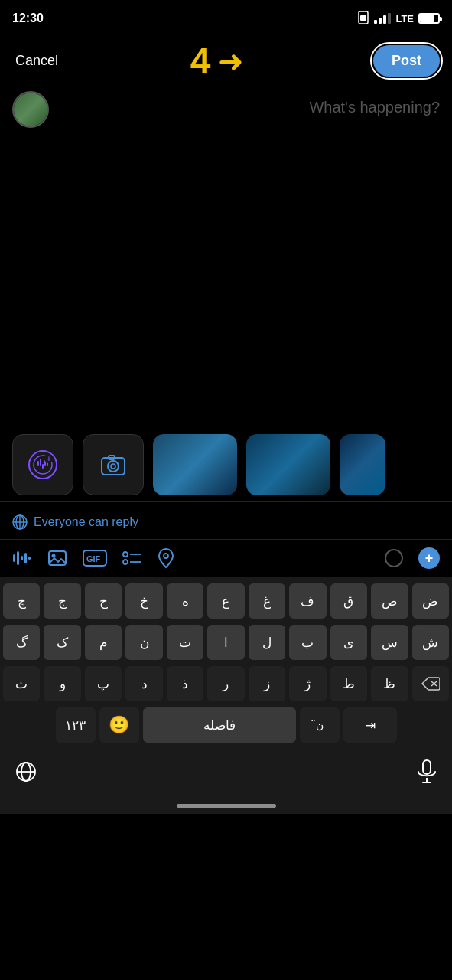 This screenshot has height=980, width=452. What do you see at coordinates (389, 684) in the screenshot?
I see `key-za: ظ` at bounding box center [389, 684].